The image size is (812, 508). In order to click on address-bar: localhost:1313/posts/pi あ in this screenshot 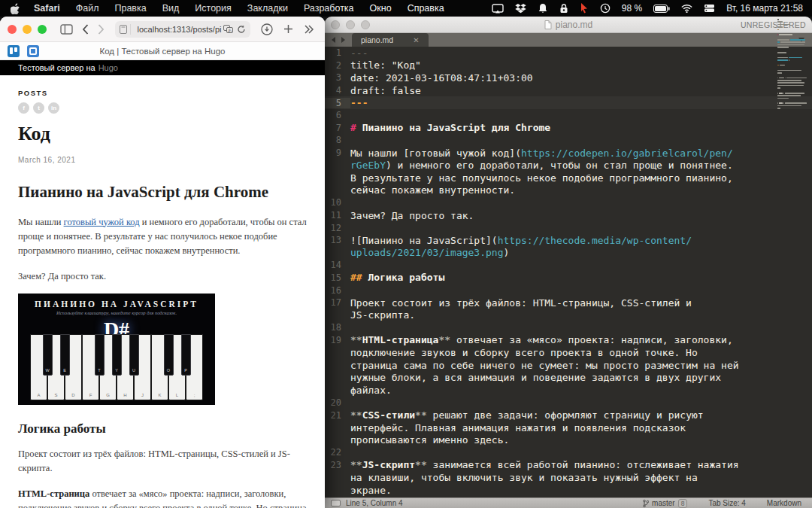, I will do `click(183, 29)`.